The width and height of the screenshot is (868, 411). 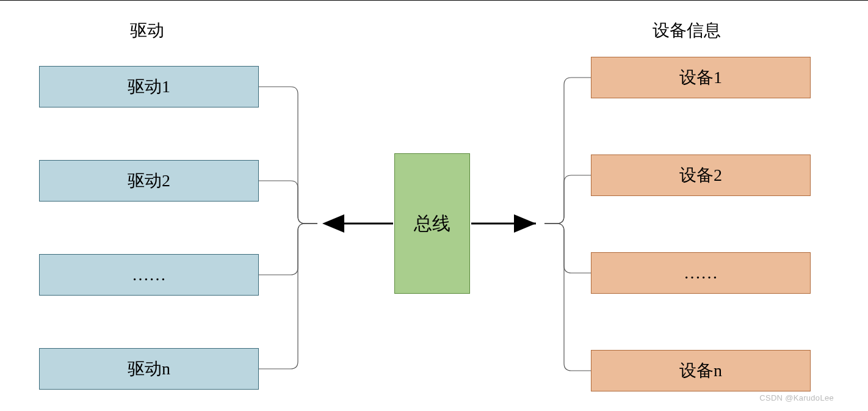 What do you see at coordinates (149, 181) in the screenshot?
I see `driver-label: 驱动2` at bounding box center [149, 181].